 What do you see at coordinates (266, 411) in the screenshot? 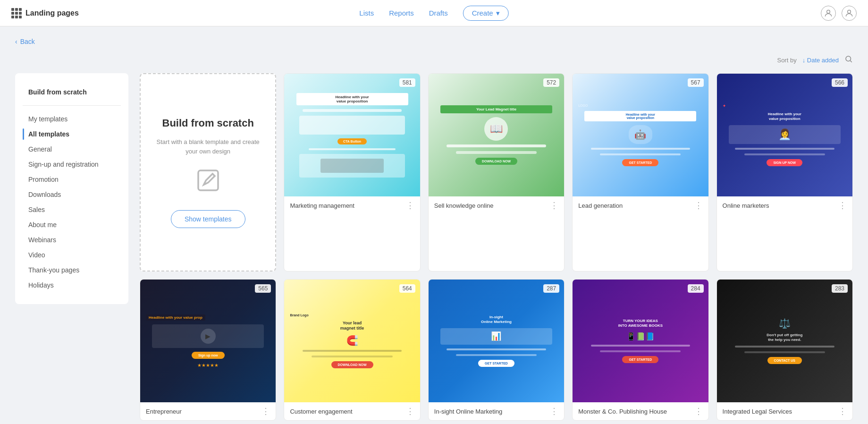
I see `card-menu-icon-entrepreneur: ⋮` at bounding box center [266, 411].